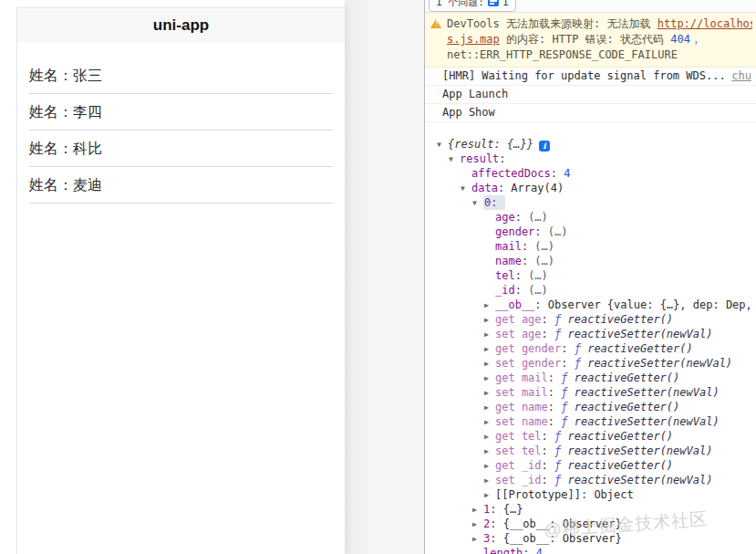 The image size is (756, 554). I want to click on name-list: 姓名：张三姓名：李四姓名：科比姓名：麦迪, so click(181, 123).